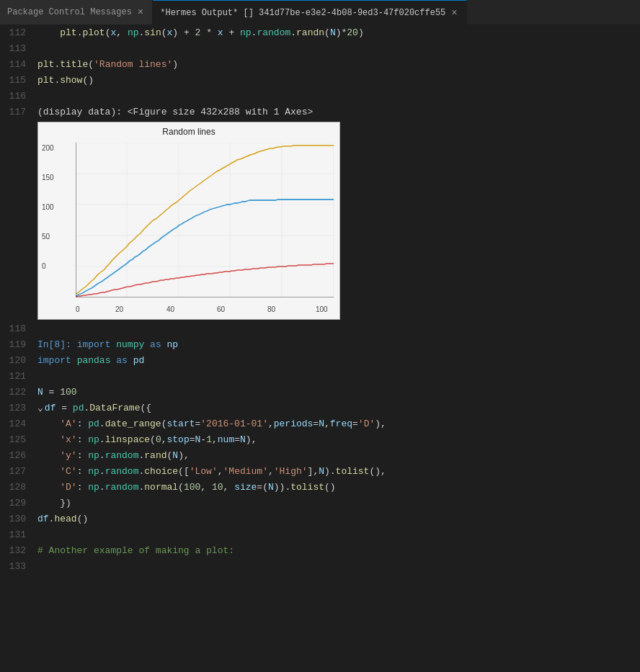  What do you see at coordinates (205, 220) in the screenshot?
I see `chart-svg` at bounding box center [205, 220].